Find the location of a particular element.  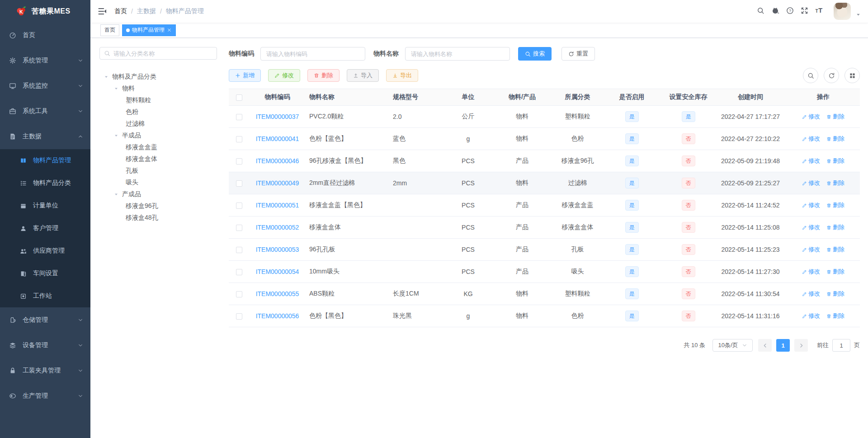

prev-page-button is located at coordinates (765, 345).